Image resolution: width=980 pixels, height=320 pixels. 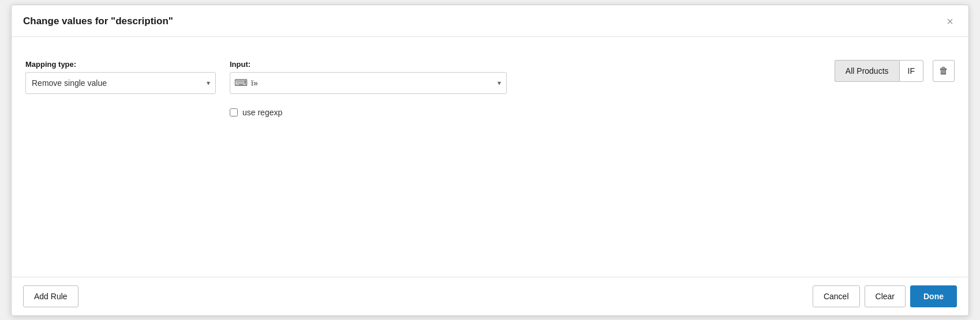 I want to click on add-rule-button: Add Rule, so click(x=51, y=296).